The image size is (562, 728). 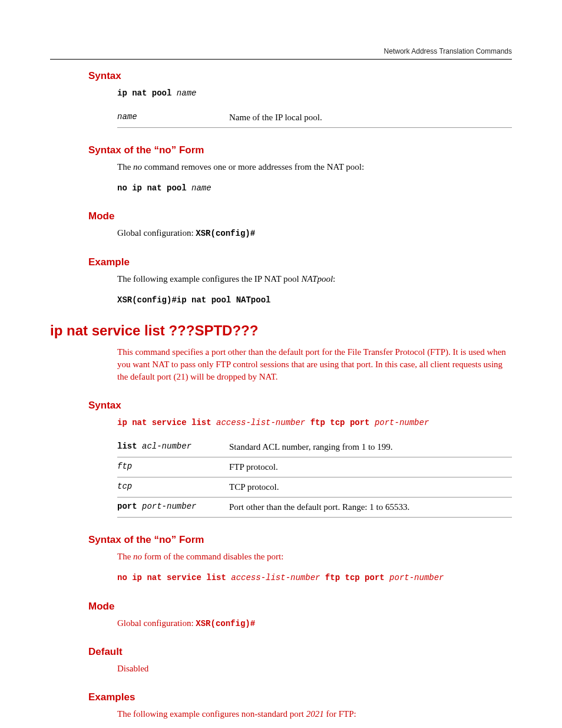 What do you see at coordinates (125, 486) in the screenshot?
I see `param-arg-italic: tcp` at bounding box center [125, 486].